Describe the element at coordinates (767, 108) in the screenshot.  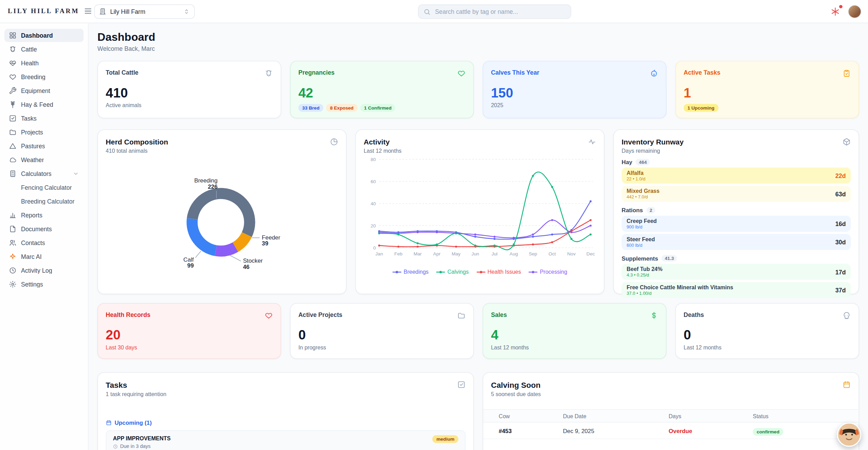
I see `stat-badges: 1 Upcoming` at that location.